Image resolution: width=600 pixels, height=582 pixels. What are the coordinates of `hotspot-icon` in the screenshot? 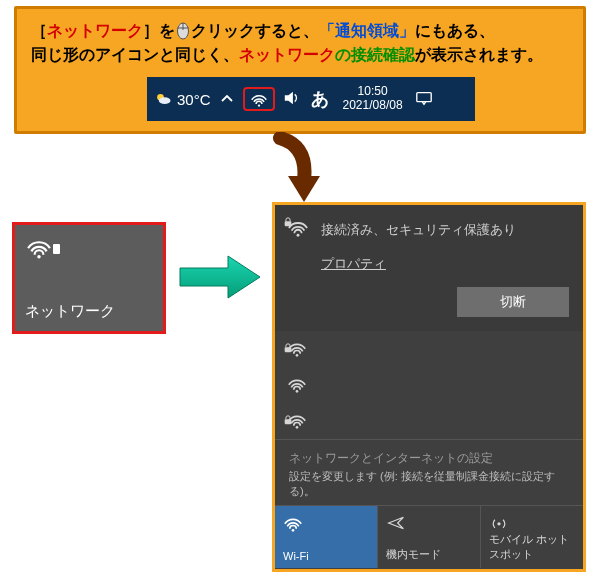 It's located at (499, 523).